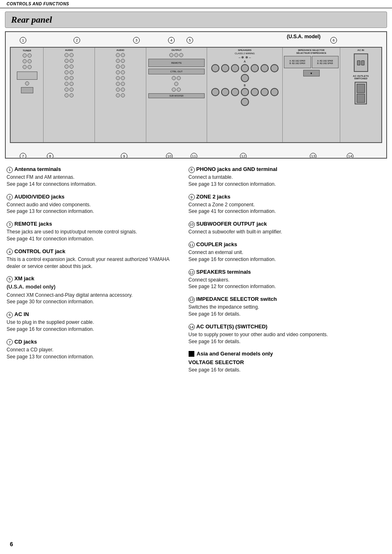  What do you see at coordinates (171, 40) in the screenshot?
I see `num-circle-4: 4` at bounding box center [171, 40].